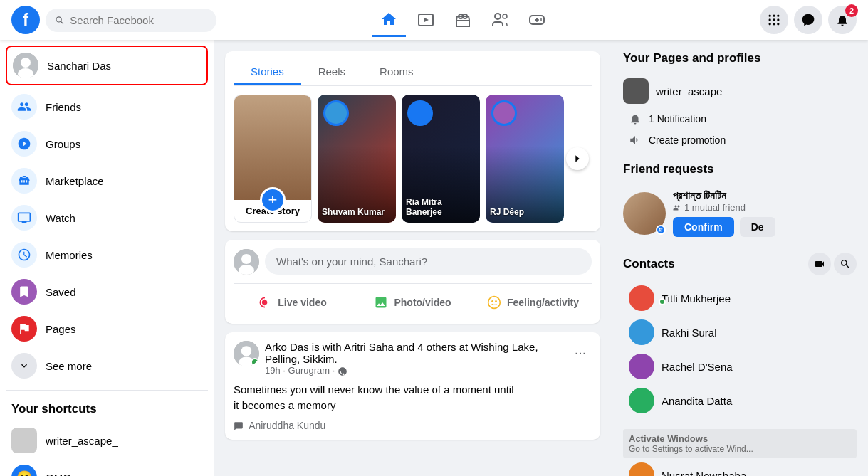 Image resolution: width=868 pixels, height=476 pixels. I want to click on post-user-info: Arko Das is with Aritri Saha and 4 other…, so click(414, 359).